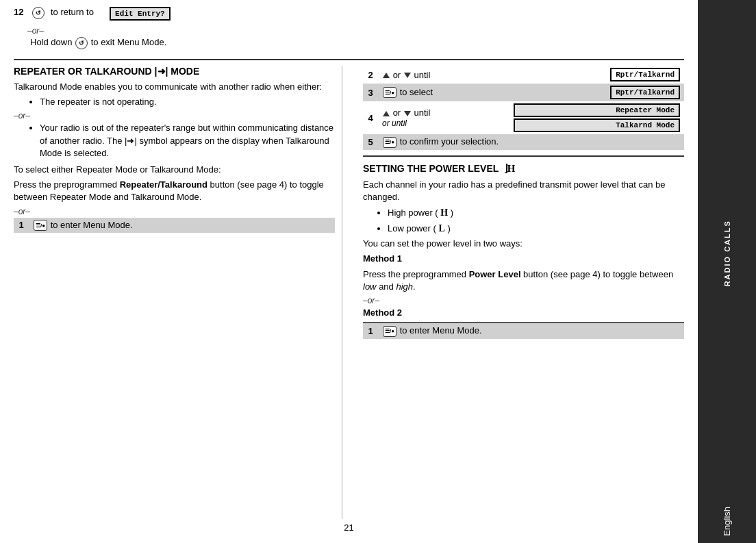 This screenshot has height=543, width=756. What do you see at coordinates (536, 229) in the screenshot?
I see `bullet-low-power: Low power ( L )` at bounding box center [536, 229].